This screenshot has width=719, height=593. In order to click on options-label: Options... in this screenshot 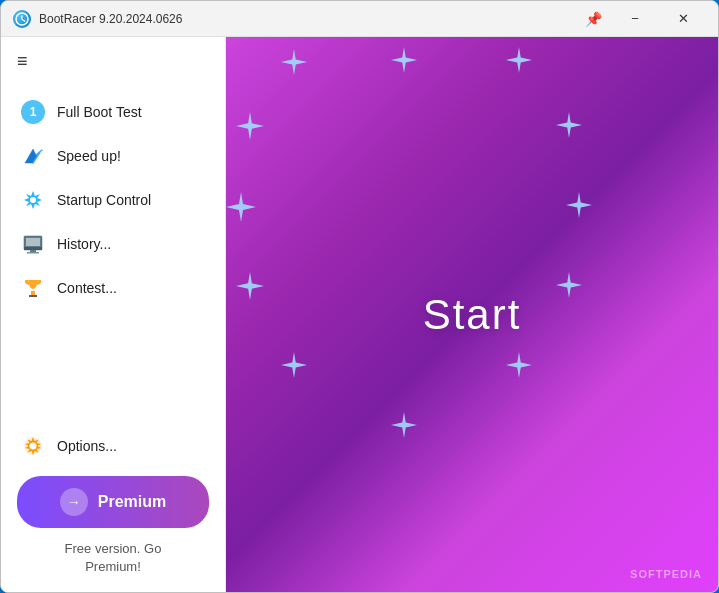, I will do `click(87, 446)`.